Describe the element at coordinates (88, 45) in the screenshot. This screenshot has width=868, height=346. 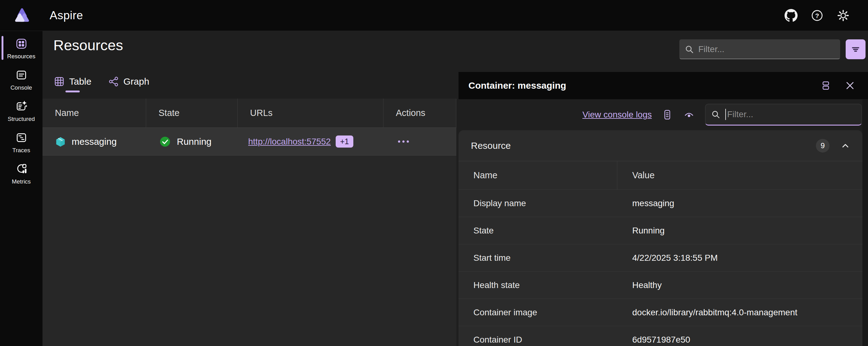
I see `page-title: Resources` at that location.